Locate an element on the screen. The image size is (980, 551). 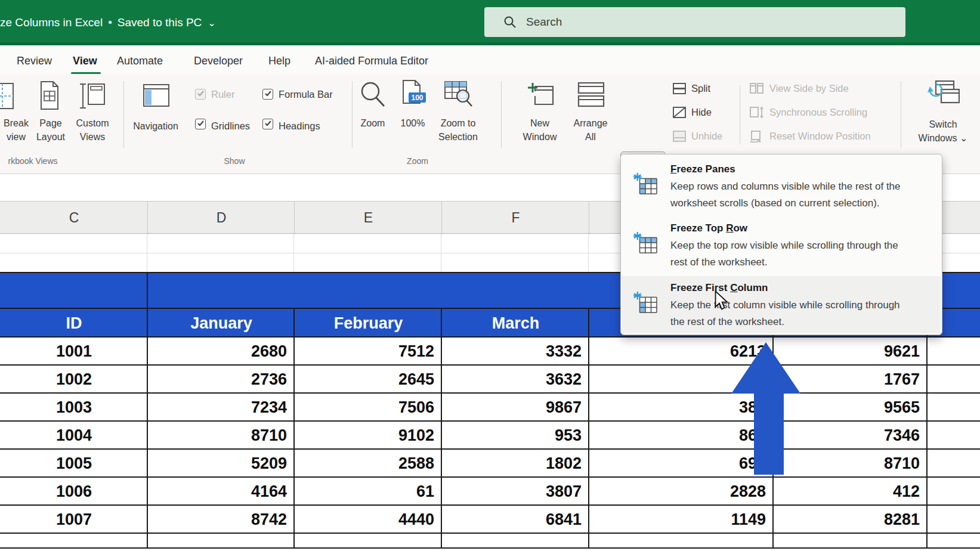
document-title: ze Columns in Excel•Saved to this PC⌄ is located at coordinates (108, 23).